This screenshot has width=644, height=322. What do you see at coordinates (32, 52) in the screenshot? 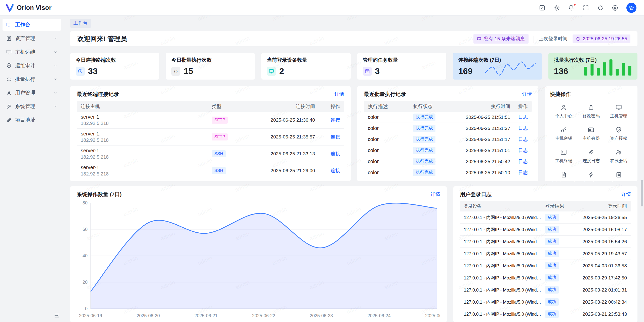
I see `sidebar-item-host-operations: 主机运维` at bounding box center [32, 52].